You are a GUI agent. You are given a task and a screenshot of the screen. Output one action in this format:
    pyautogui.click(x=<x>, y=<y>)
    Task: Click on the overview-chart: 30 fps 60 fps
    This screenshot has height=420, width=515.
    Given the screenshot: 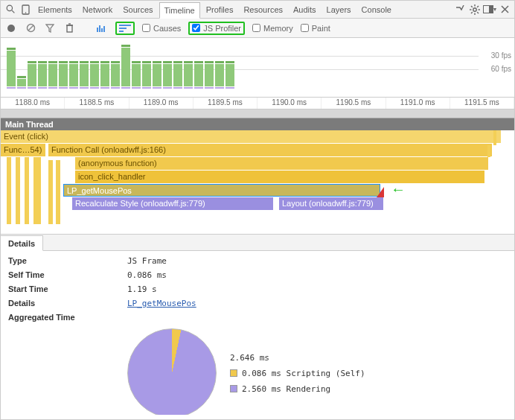 What is the action you would take?
    pyautogui.click(x=258, y=68)
    